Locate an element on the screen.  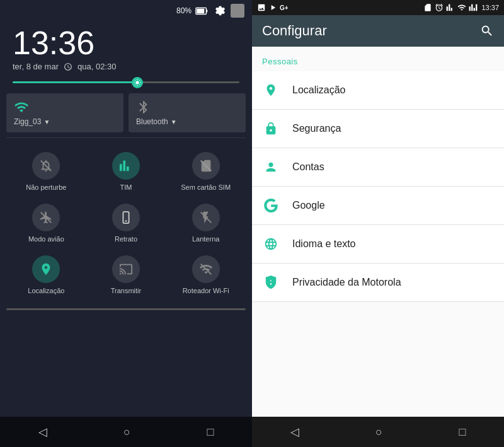
toggle-tim: TIM is located at coordinates (126, 171).